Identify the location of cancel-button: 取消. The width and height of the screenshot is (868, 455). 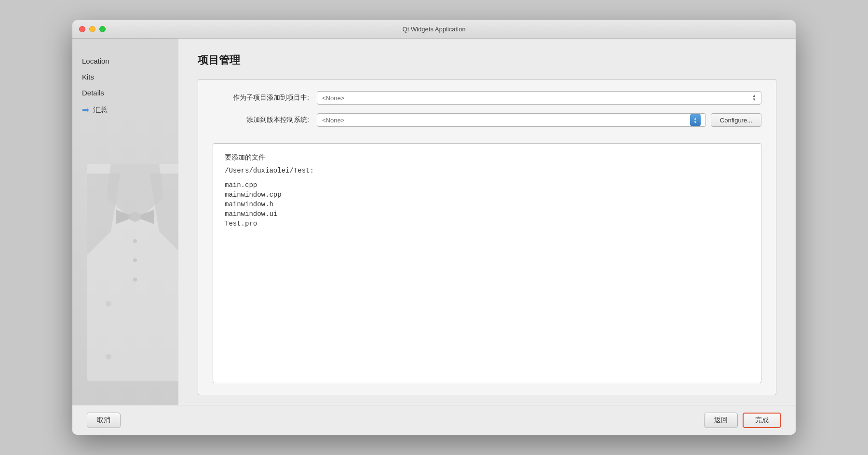
(104, 420).